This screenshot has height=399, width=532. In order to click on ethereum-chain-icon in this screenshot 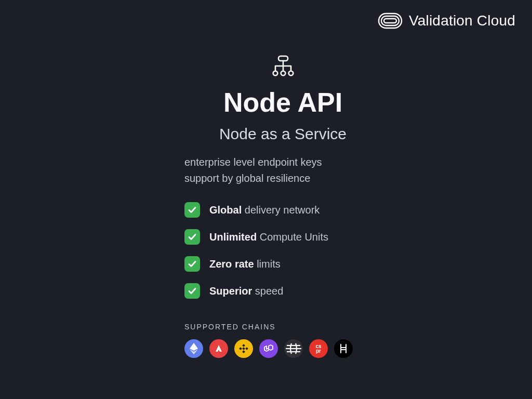, I will do `click(194, 349)`.